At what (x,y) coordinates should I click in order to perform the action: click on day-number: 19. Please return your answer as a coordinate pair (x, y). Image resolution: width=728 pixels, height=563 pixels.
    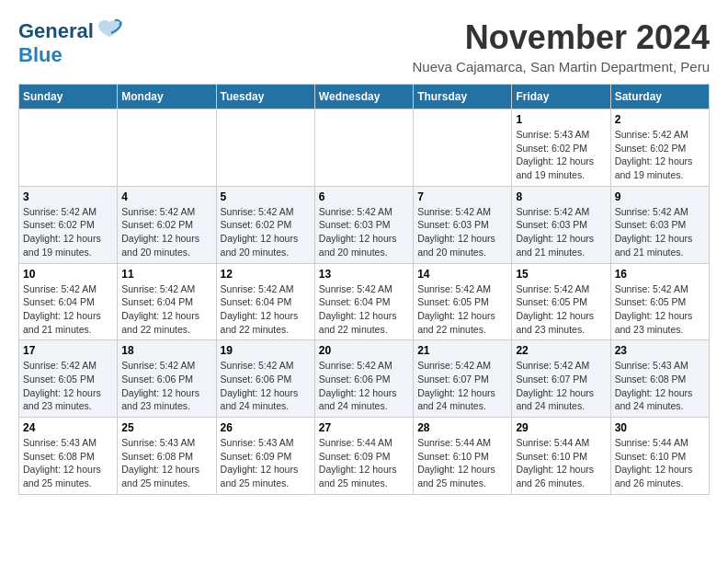
    Looking at the image, I should click on (266, 350).